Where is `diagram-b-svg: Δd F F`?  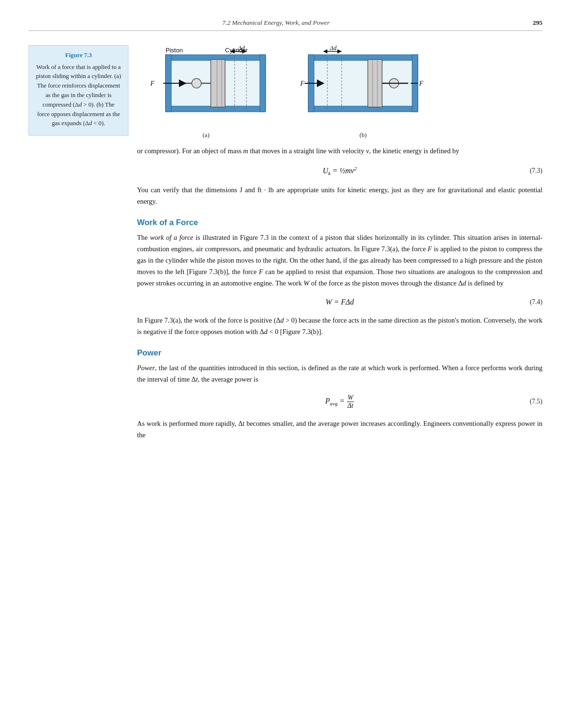
diagram-b-svg: Δd F F is located at coordinates (363, 87).